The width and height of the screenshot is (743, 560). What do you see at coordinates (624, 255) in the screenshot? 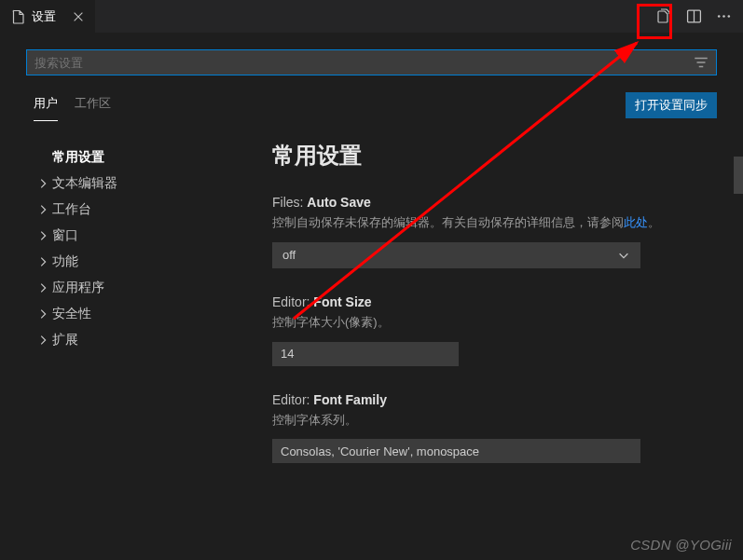
I see `chevron-down-icon` at bounding box center [624, 255].